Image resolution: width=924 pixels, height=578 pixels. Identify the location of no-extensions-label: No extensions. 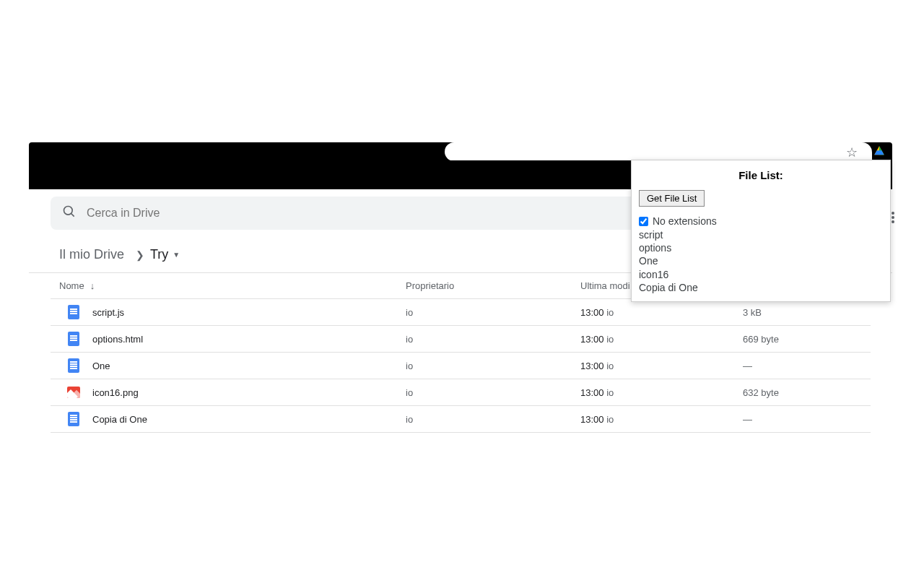
(684, 221).